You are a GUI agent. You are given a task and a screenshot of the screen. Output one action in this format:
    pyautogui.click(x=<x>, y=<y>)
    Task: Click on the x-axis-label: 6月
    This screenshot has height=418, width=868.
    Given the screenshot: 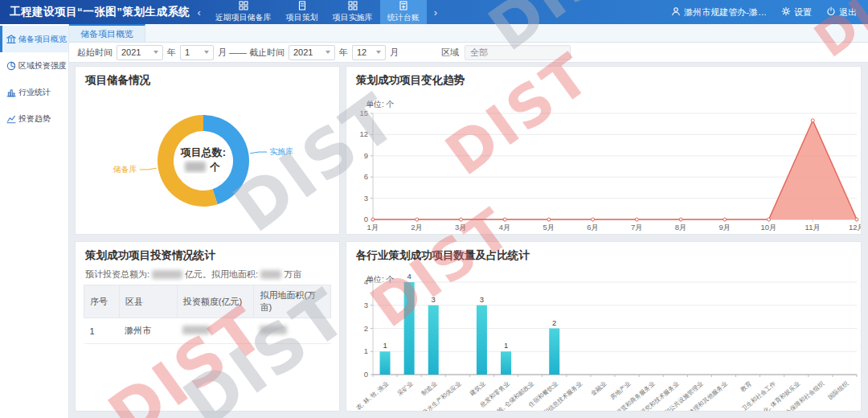 What is the action you would take?
    pyautogui.click(x=593, y=227)
    